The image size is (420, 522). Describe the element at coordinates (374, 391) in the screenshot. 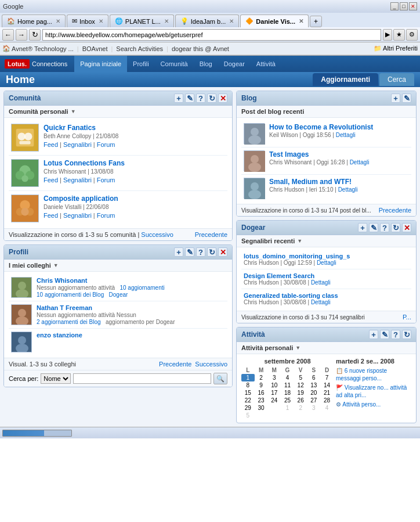

I see `activity-item-1: 🚩 Visualizzare no... attività ad alta pr…` at that location.